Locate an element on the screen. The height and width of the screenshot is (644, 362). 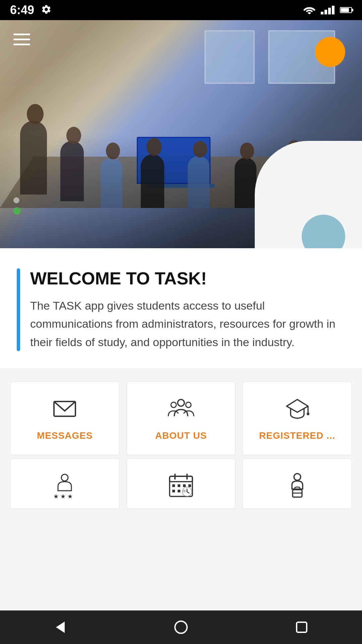
menu-grid-row2: ★ ★ ★ is located at coordinates (181, 490).